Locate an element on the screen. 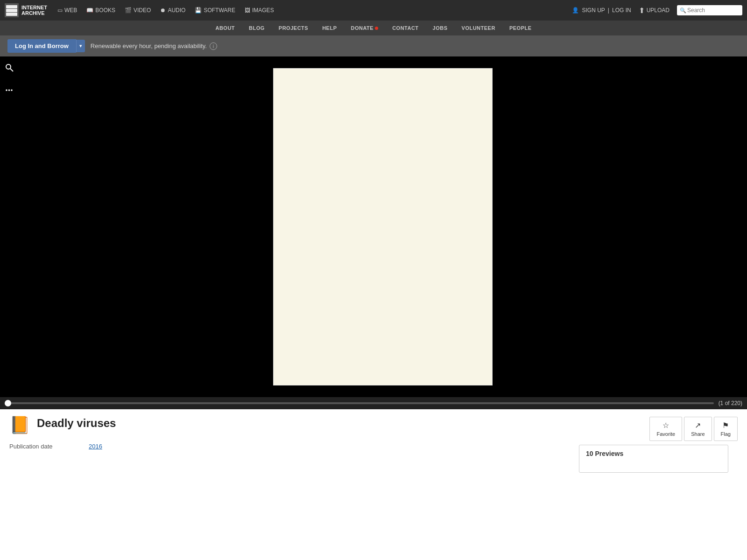  logo-link: INTERNET ARCHIVE is located at coordinates (26, 10).